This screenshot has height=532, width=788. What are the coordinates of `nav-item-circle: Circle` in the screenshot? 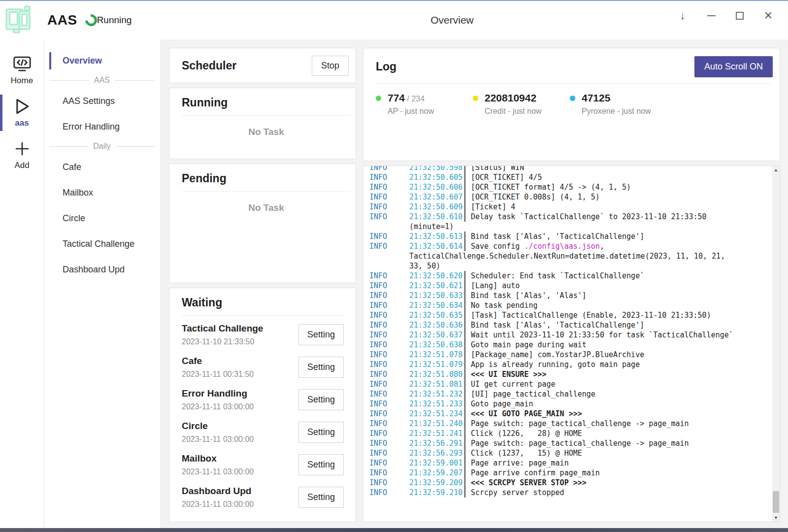 It's located at (102, 219).